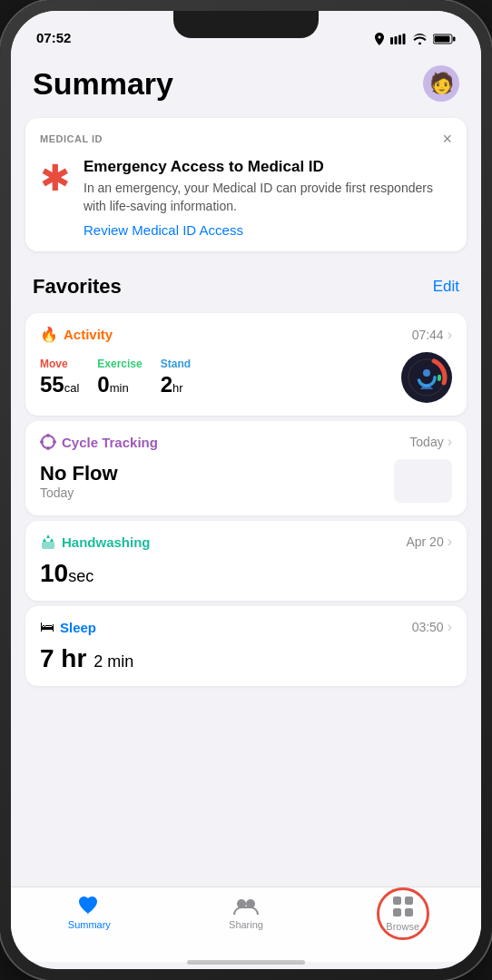  What do you see at coordinates (246, 334) in the screenshot?
I see `activity-card-header: 🔥 Activity 07:44 ›` at bounding box center [246, 334].